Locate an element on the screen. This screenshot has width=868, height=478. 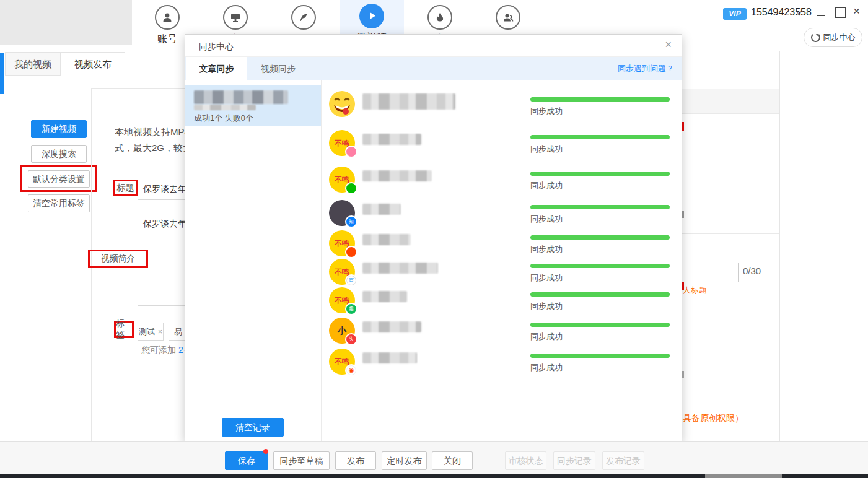
save-notification-dot is located at coordinates (266, 451).